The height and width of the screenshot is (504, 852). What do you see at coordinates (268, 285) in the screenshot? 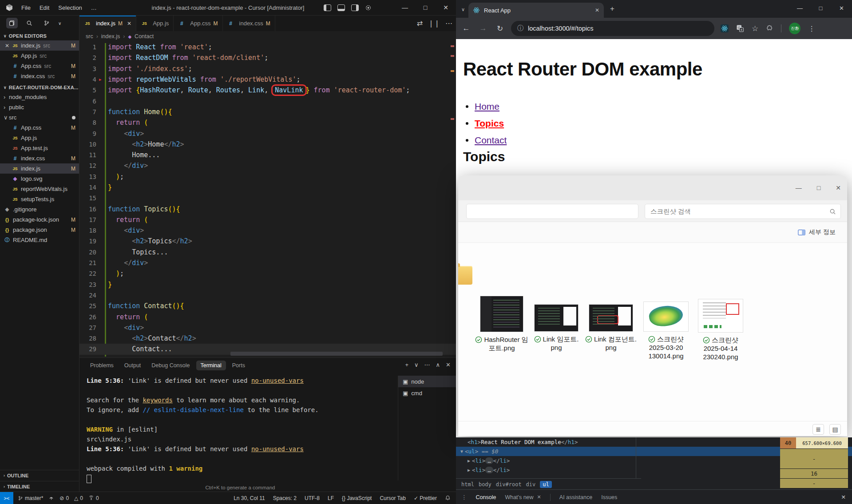
I see `code-line-23: 23}` at bounding box center [268, 285].